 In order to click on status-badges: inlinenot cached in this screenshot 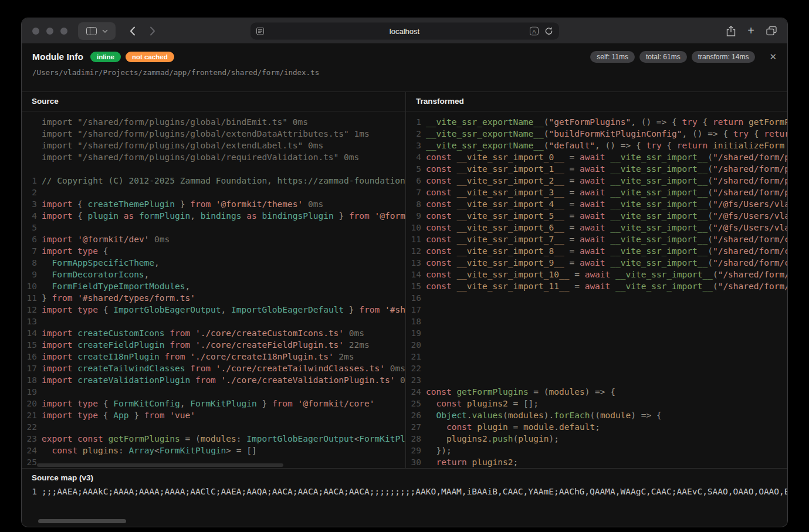, I will do `click(133, 57)`.